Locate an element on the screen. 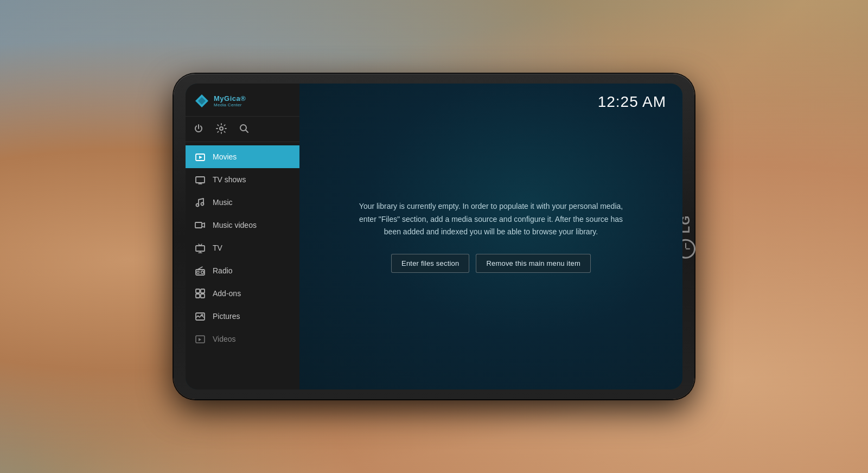  radio-icon is located at coordinates (200, 271).